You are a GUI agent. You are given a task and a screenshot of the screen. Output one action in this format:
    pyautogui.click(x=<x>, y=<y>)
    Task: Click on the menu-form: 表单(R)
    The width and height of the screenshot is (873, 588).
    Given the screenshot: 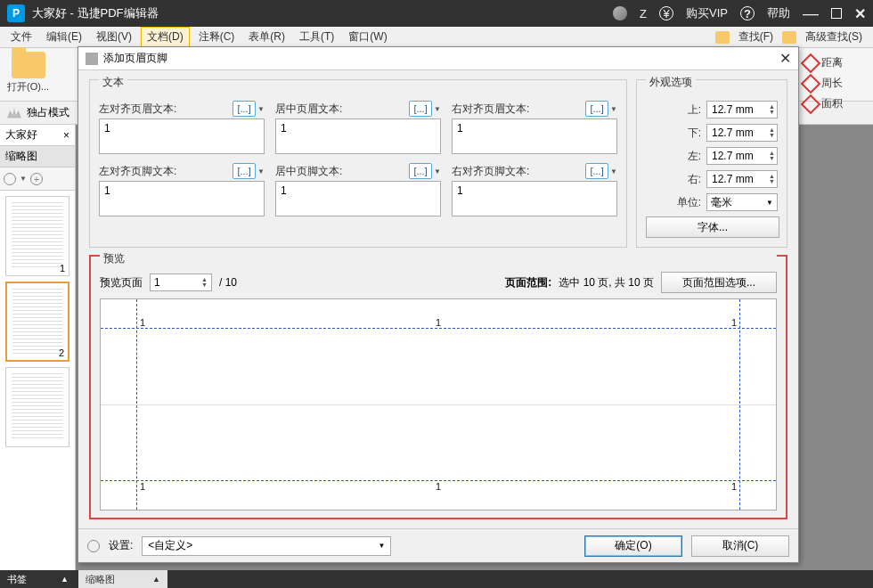 What is the action you would take?
    pyautogui.click(x=267, y=37)
    